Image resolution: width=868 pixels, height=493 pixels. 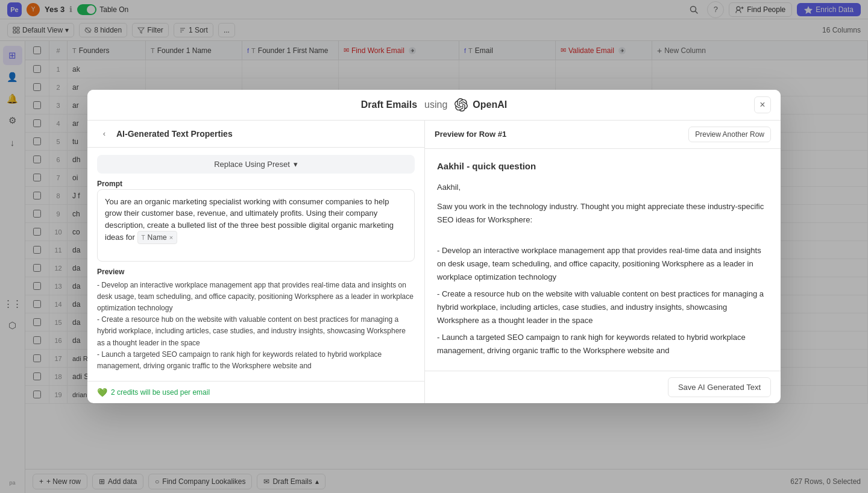 I want to click on back-button: ‹, so click(x=104, y=134).